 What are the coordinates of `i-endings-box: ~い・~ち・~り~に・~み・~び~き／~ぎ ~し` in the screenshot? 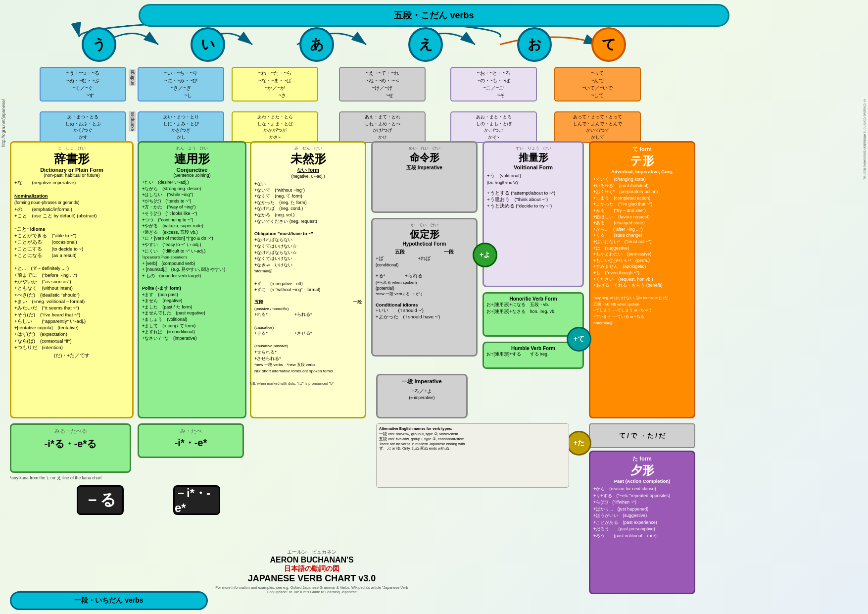 It's located at (181, 84).